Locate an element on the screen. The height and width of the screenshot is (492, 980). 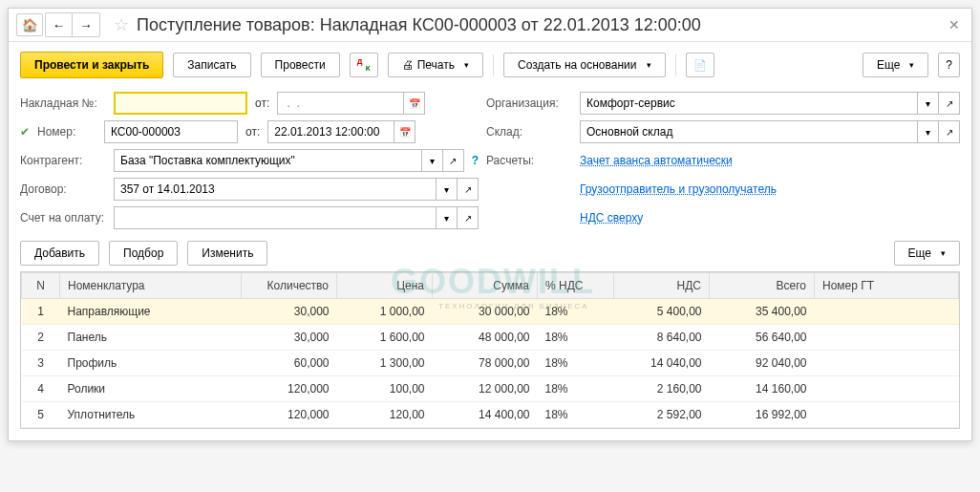
window-title: Поступление товаров: Накладная КС00-0000… is located at coordinates (541, 25).